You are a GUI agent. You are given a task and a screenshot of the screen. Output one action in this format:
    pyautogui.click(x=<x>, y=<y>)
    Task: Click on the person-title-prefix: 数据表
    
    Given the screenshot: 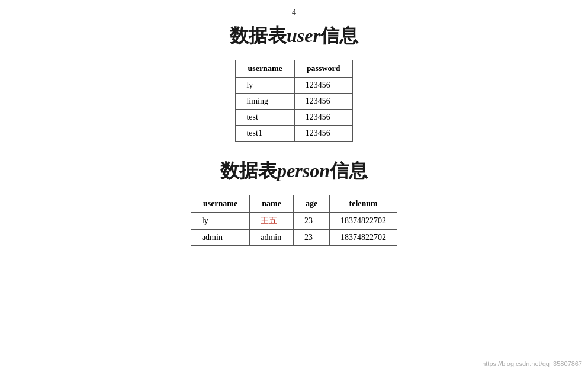 What is the action you would take?
    pyautogui.click(x=249, y=171)
    